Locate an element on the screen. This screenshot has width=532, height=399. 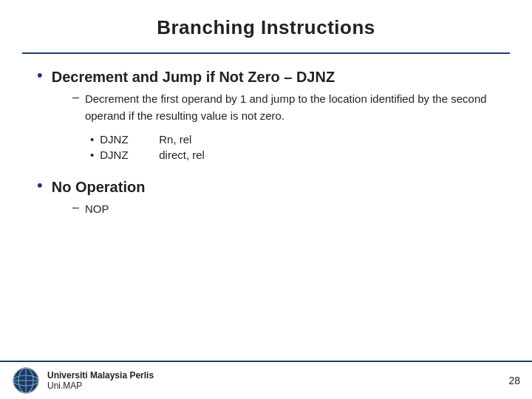
djnz-row-1: • DJNZ Rn, rel is located at coordinates (293, 139).